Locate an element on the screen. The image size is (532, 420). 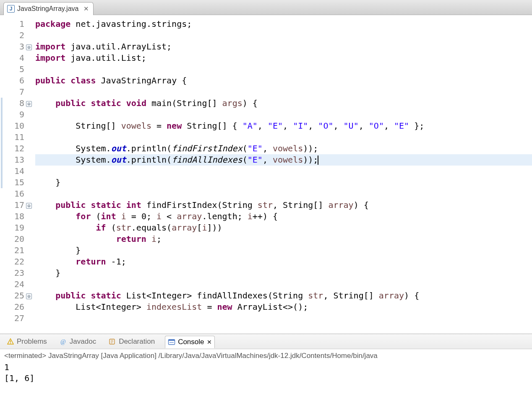
line-number: 4 is located at coordinates (14, 58).